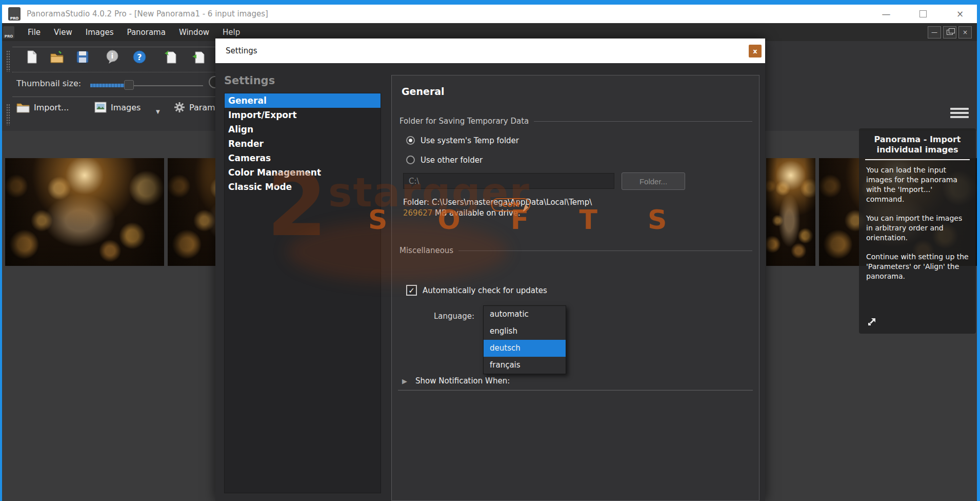  Describe the element at coordinates (576, 250) in the screenshot. I see `miscellaneous-group: Miscellaneous` at that location.